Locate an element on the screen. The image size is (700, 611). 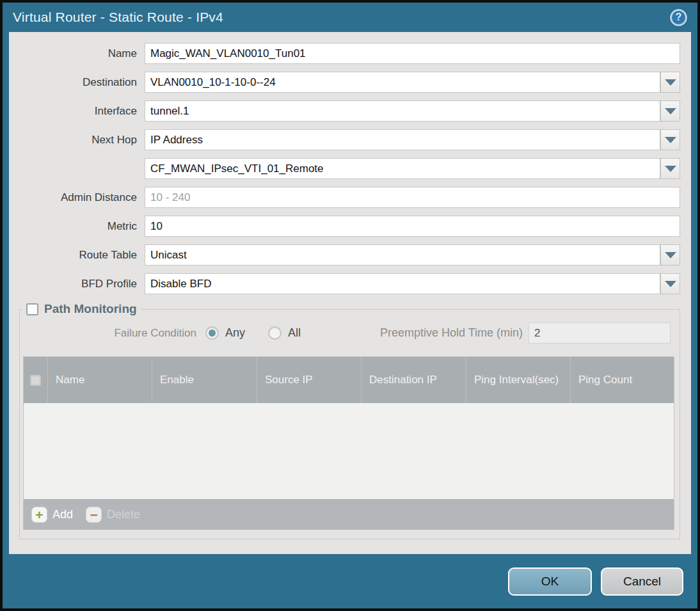
radio-all-label: All is located at coordinates (294, 333).